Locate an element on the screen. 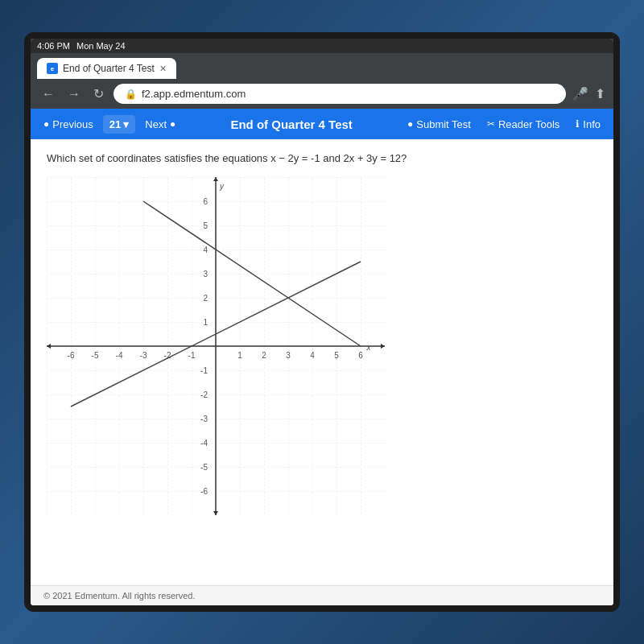  back-button: ← is located at coordinates (48, 94).